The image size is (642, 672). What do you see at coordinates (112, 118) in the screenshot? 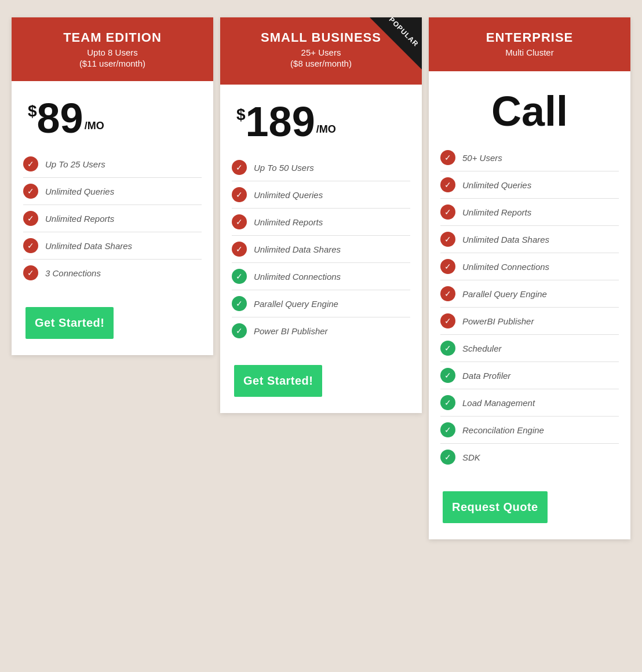
I see `team-price-display: $ 89 /MO` at bounding box center [112, 118].